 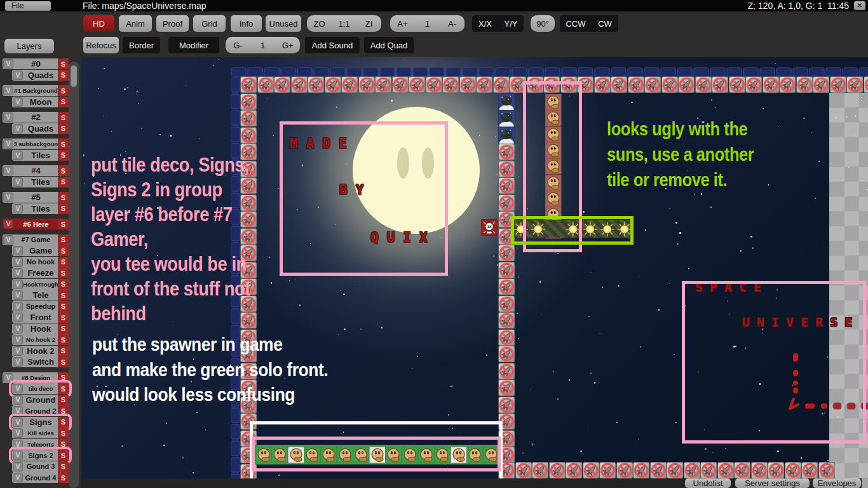 What do you see at coordinates (99, 24) in the screenshot?
I see `hd-toggle-button: HD` at bounding box center [99, 24].